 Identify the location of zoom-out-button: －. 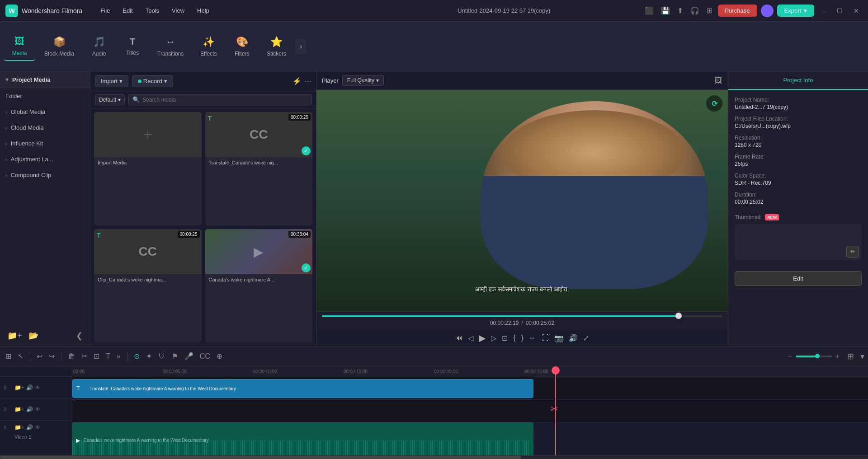
(790, 356).